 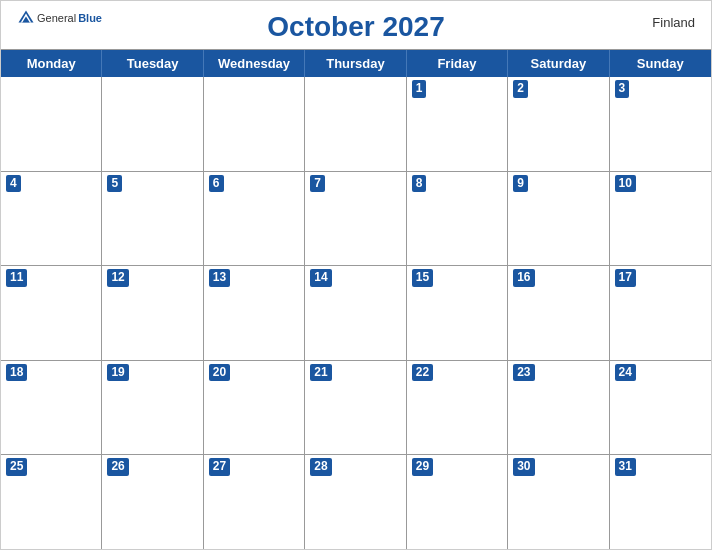 What do you see at coordinates (152, 408) in the screenshot?
I see `day-cell-3-1: 19` at bounding box center [152, 408].